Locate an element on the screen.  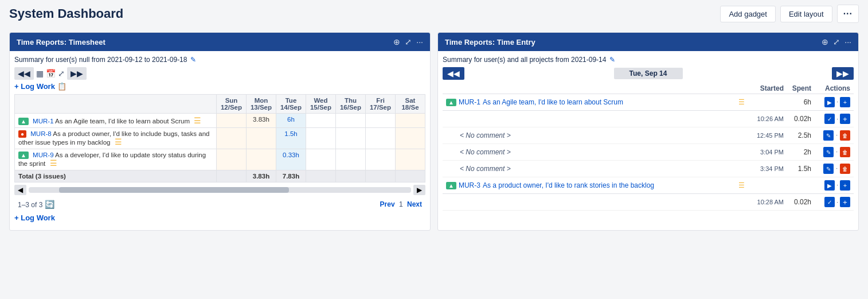
te-spent: 0.02h is located at coordinates (800, 202).